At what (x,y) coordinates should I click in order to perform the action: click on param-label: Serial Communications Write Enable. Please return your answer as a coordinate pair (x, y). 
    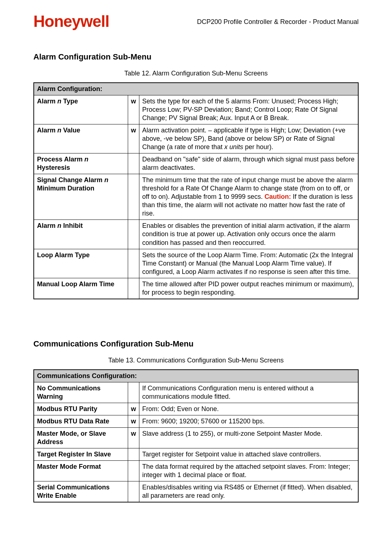
    Looking at the image, I should click on (81, 492).